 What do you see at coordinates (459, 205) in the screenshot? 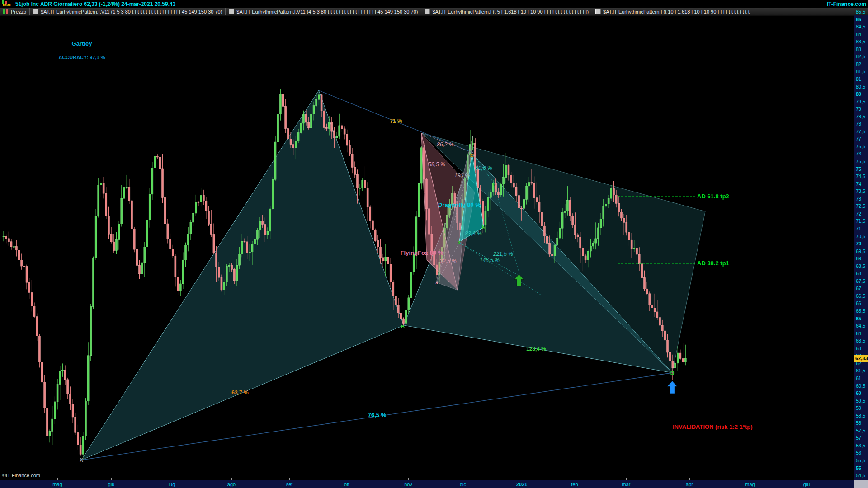
I see `pattern-label: Dragonfly 80 %` at bounding box center [459, 205].